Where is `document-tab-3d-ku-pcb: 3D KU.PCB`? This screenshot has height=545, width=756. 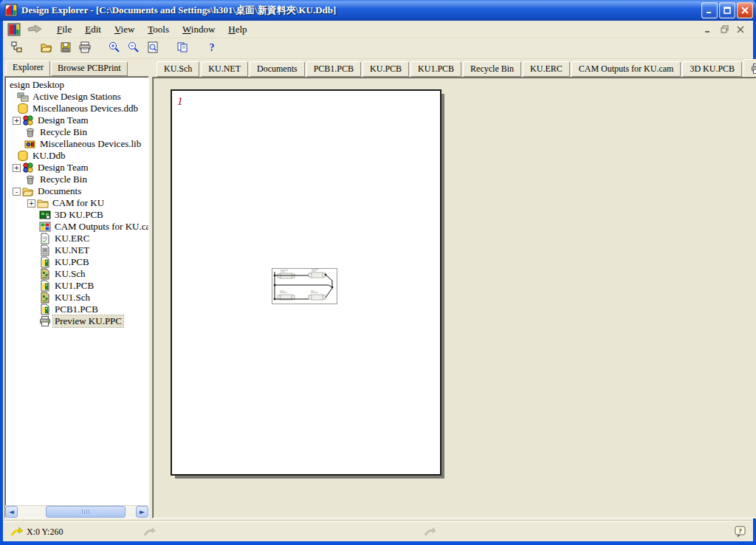
document-tab-3d-ku-pcb: 3D KU.PCB is located at coordinates (712, 69).